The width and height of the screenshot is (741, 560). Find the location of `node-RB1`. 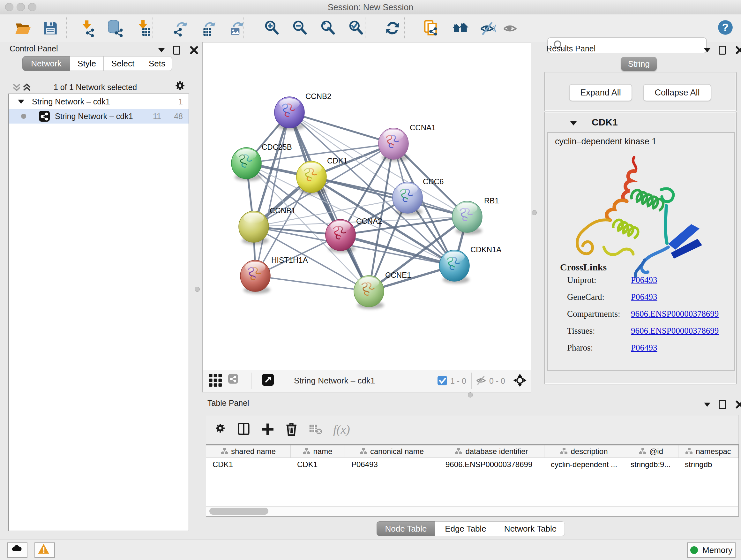

node-RB1 is located at coordinates (467, 218).